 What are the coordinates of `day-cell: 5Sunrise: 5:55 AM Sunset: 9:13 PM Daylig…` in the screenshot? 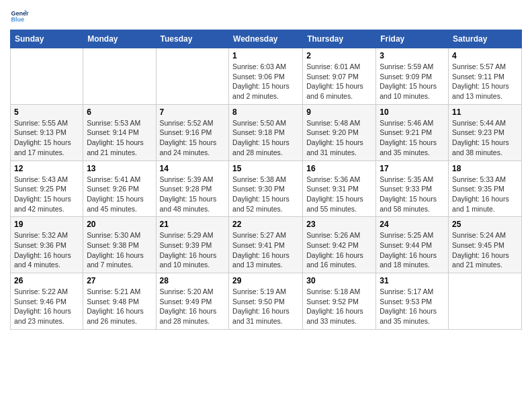 It's located at (47, 132).